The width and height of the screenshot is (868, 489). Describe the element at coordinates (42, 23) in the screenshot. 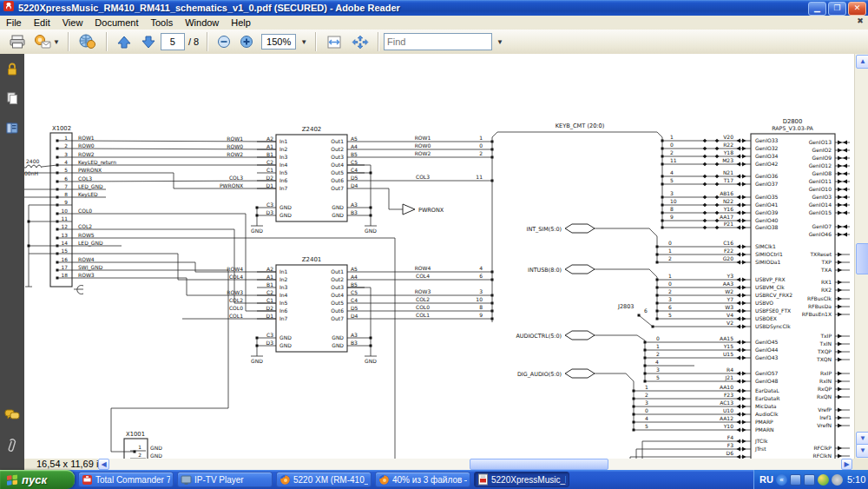

I see `menu-item-edit: Edit` at that location.